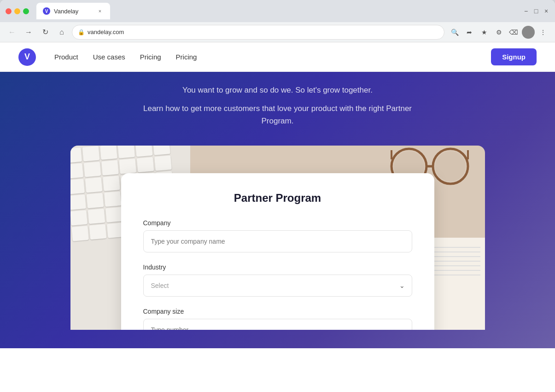  Describe the element at coordinates (62, 32) in the screenshot. I see `home-button: ⌂` at that location.